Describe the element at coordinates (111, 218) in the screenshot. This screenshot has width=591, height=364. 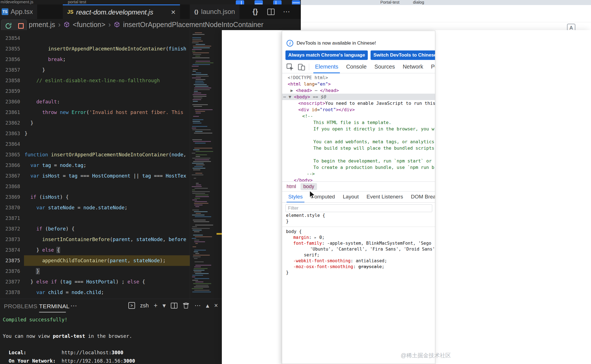
I see `code-line: 23871` at that location.